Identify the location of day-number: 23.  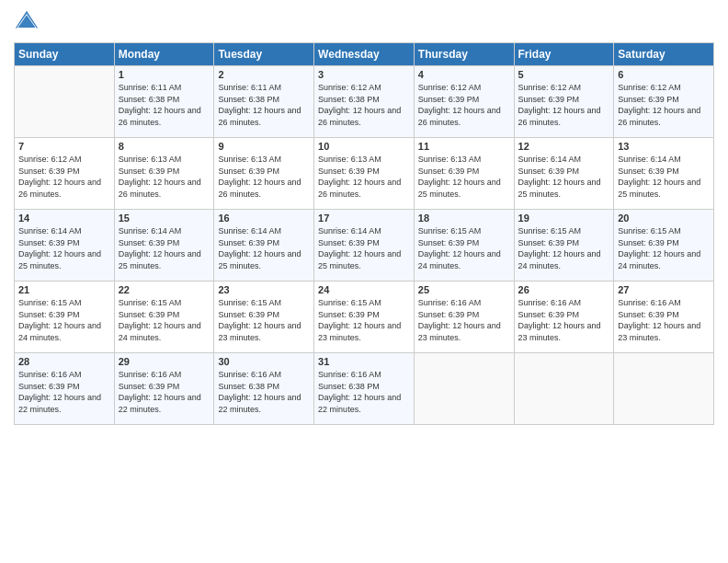
(264, 290).